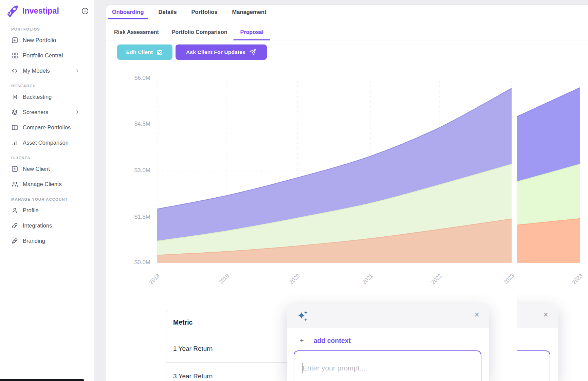  Describe the element at coordinates (47, 97) in the screenshot. I see `sidebar-item-backtesting: Backtesting` at that location.